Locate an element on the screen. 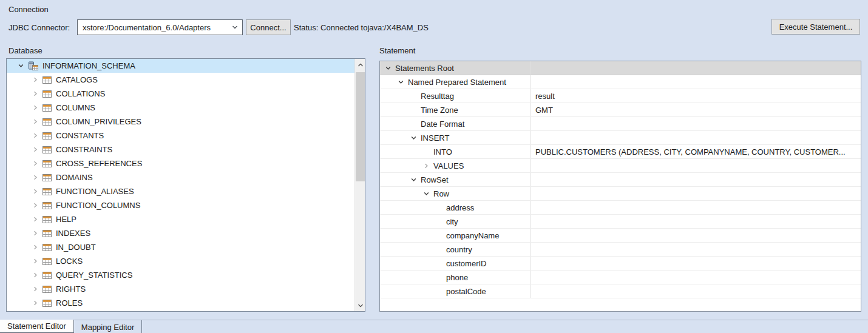  tree-row-table: CATALOGS is located at coordinates (181, 80).